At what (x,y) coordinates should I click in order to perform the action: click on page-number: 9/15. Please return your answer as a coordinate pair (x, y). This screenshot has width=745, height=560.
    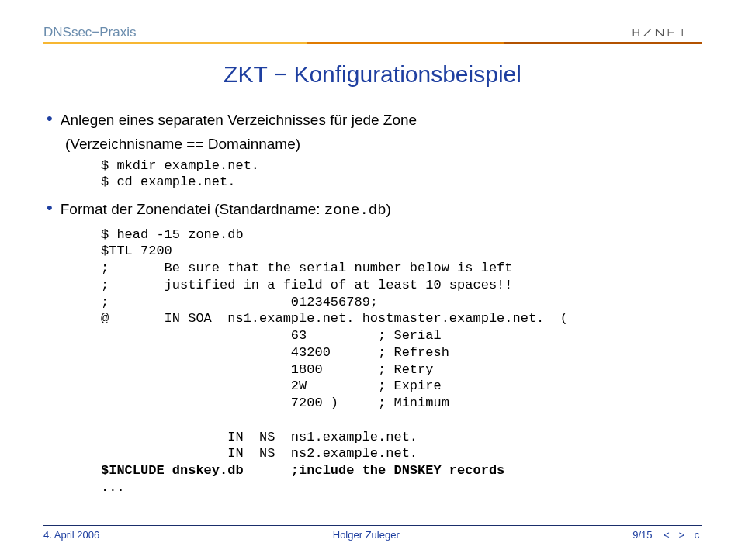
    Looking at the image, I should click on (643, 535).